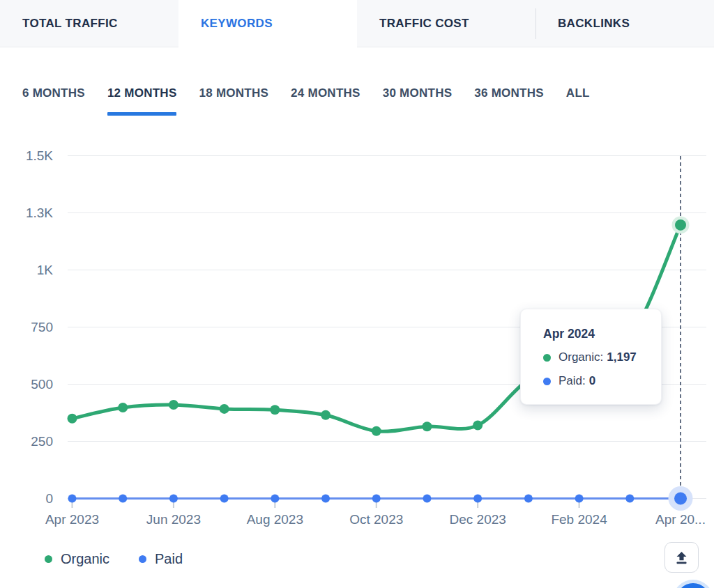  What do you see at coordinates (26, 442) in the screenshot?
I see `y-tick-label: 250` at bounding box center [26, 442].